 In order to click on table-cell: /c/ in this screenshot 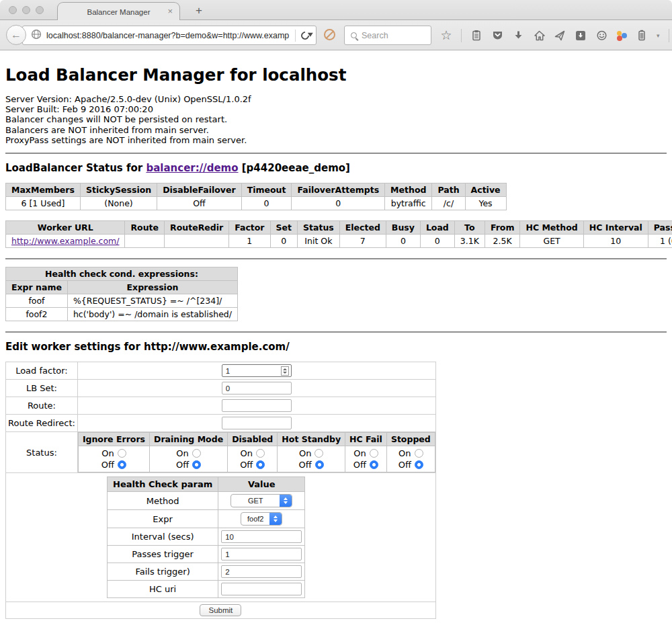, I will do `click(449, 204)`.